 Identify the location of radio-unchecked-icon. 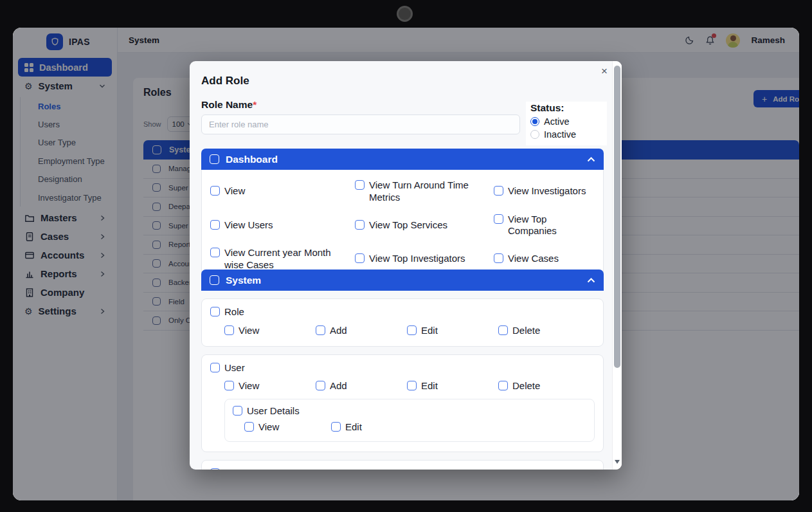
(535, 134).